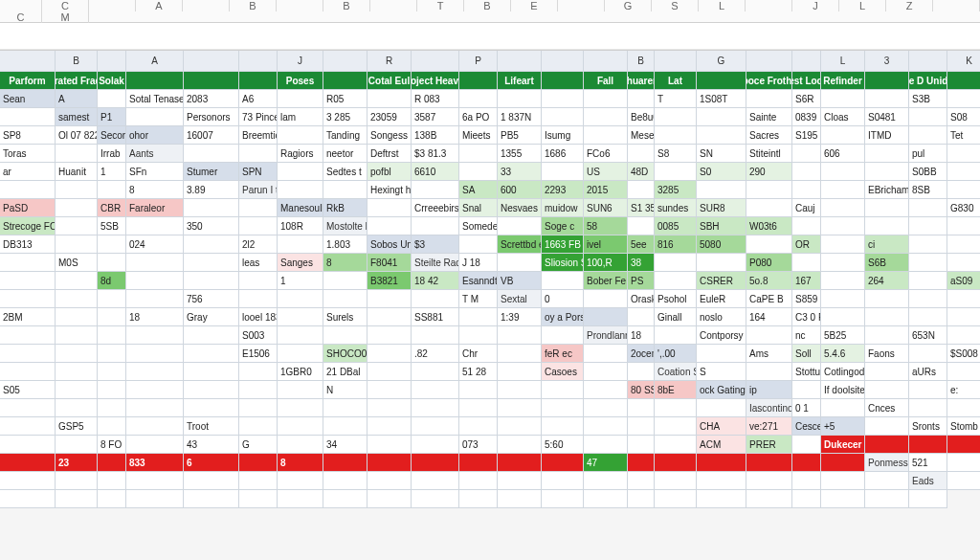 This screenshot has width=980, height=560. What do you see at coordinates (155, 100) in the screenshot?
I see `cell: Sotal Tenaser` at bounding box center [155, 100].